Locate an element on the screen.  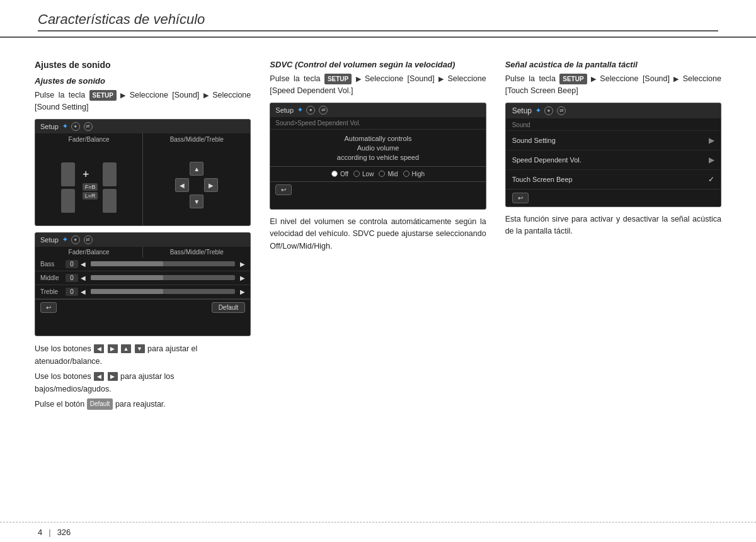
eq-bass-right: ▶ is located at coordinates (243, 264).